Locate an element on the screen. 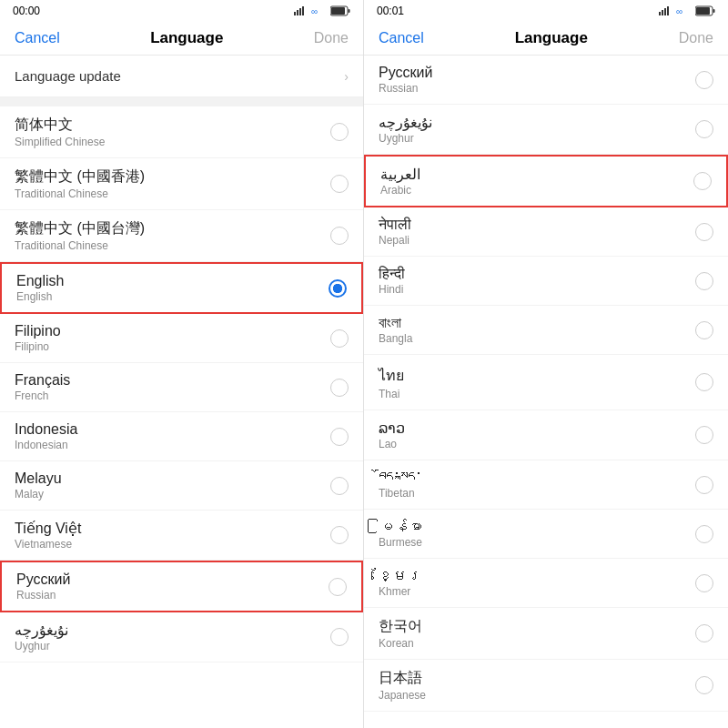 The width and height of the screenshot is (728, 728). lang-english-english: English is located at coordinates (40, 297).